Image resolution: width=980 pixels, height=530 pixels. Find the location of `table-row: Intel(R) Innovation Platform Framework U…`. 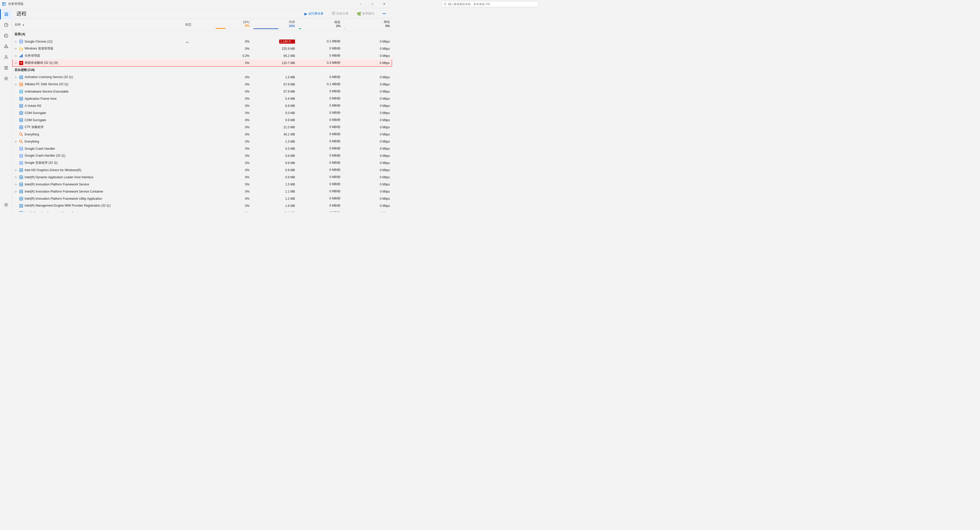

table-row: Intel(R) Innovation Platform Framework U… is located at coordinates (202, 198).